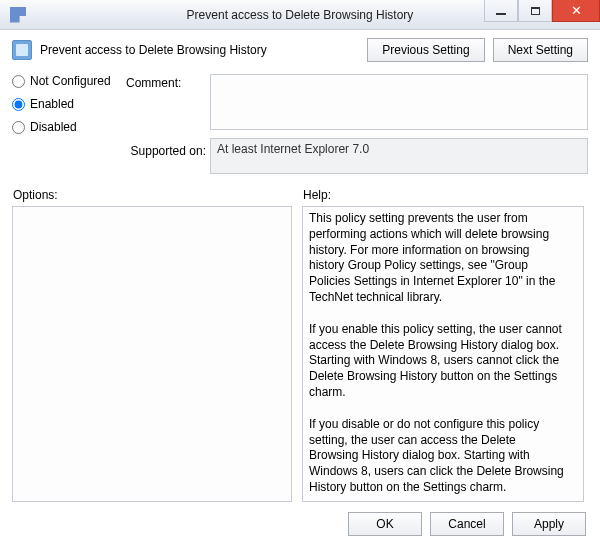 The image size is (600, 551). What do you see at coordinates (426, 50) in the screenshot?
I see `previous-setting-button: Previous Setting` at bounding box center [426, 50].